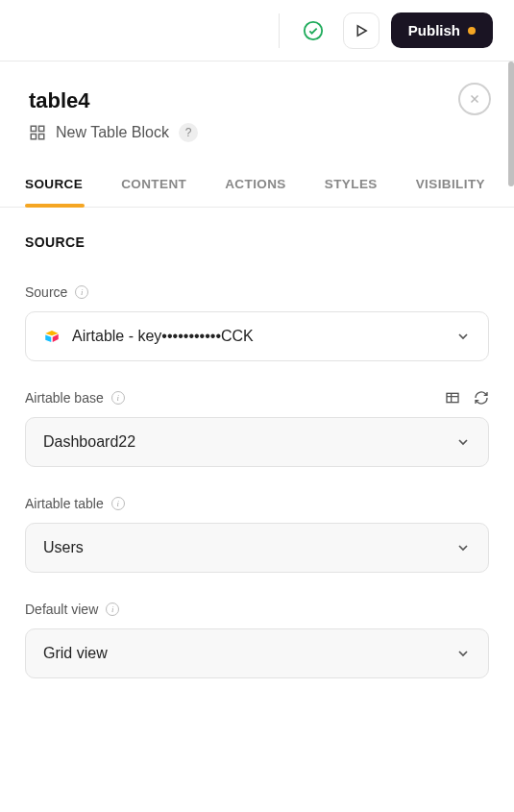 The image size is (514, 812). I want to click on table-view-button, so click(453, 398).